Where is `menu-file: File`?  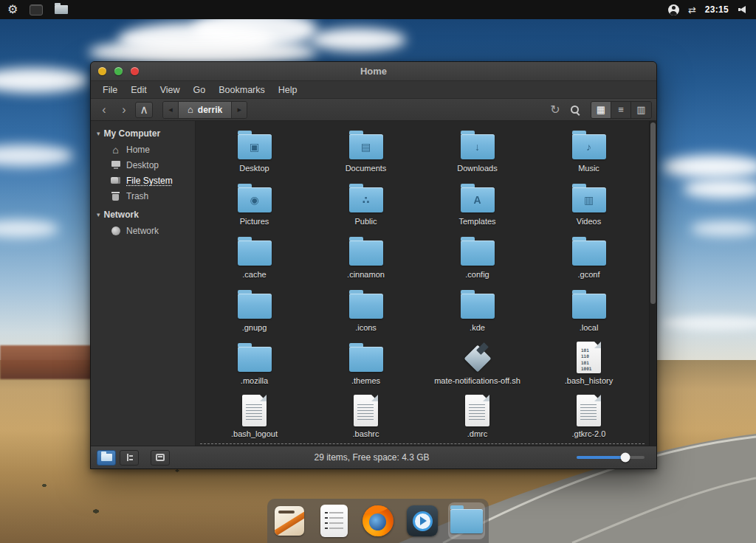
menu-file: File is located at coordinates (110, 90).